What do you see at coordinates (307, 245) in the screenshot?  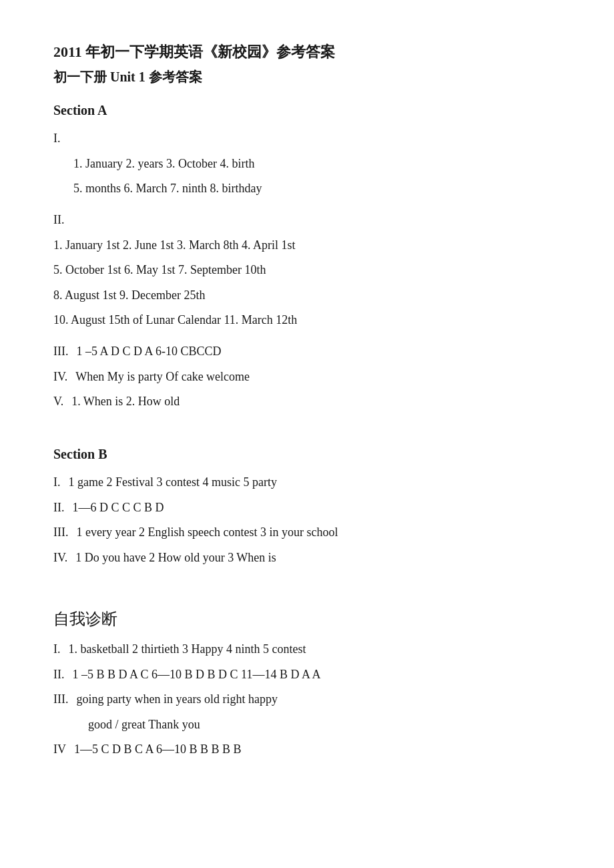 I see `part-ii-line1: 1. January 1st 2. June 1st 3. March 8th …` at bounding box center [307, 245].